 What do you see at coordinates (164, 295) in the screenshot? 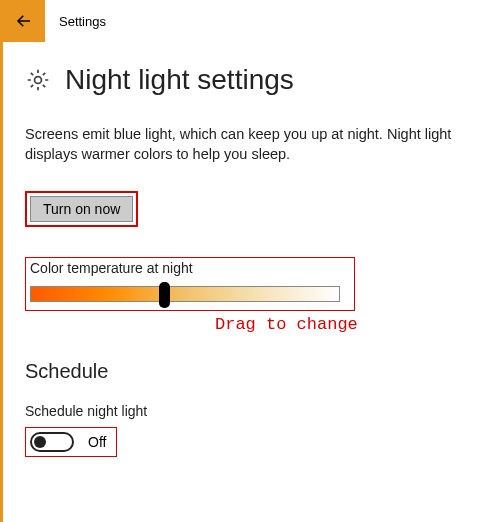
I see `slider-thumb` at bounding box center [164, 295].